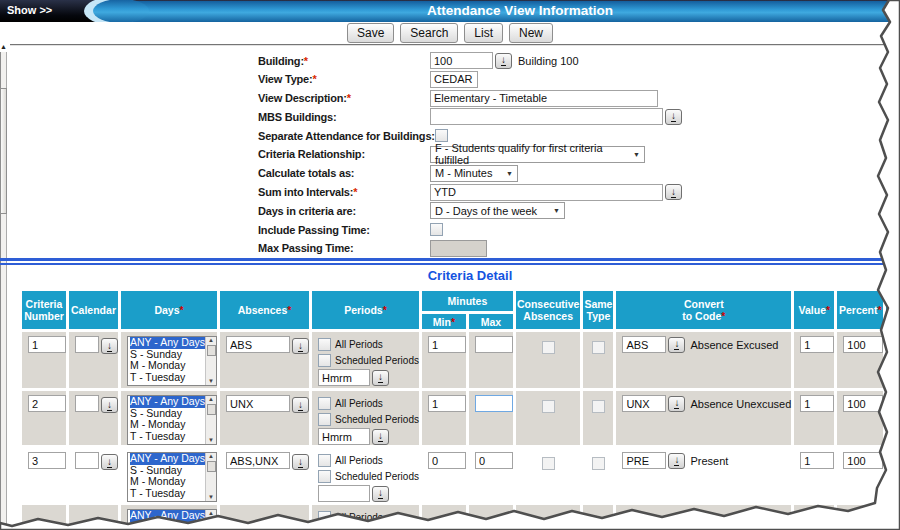 This screenshot has width=900, height=530. What do you see at coordinates (370, 33) in the screenshot?
I see `save-button: Save` at bounding box center [370, 33].